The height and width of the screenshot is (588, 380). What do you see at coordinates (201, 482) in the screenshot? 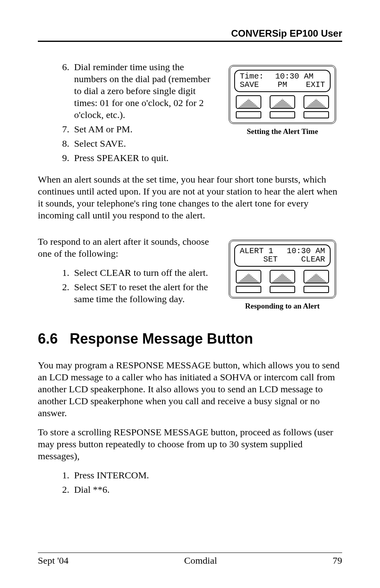
I see `step-list-3: Press INTERCOM. Dial **6.` at bounding box center [201, 482].